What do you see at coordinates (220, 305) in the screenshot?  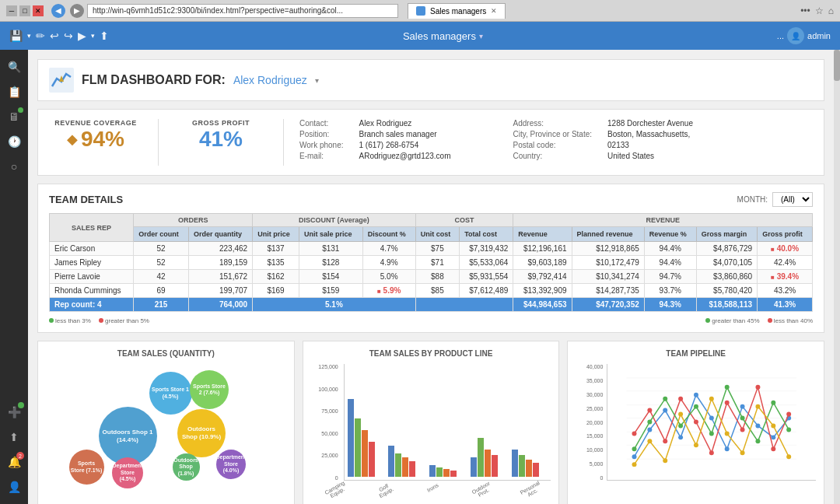 I see `total-order-qty: 764,000` at bounding box center [220, 305].